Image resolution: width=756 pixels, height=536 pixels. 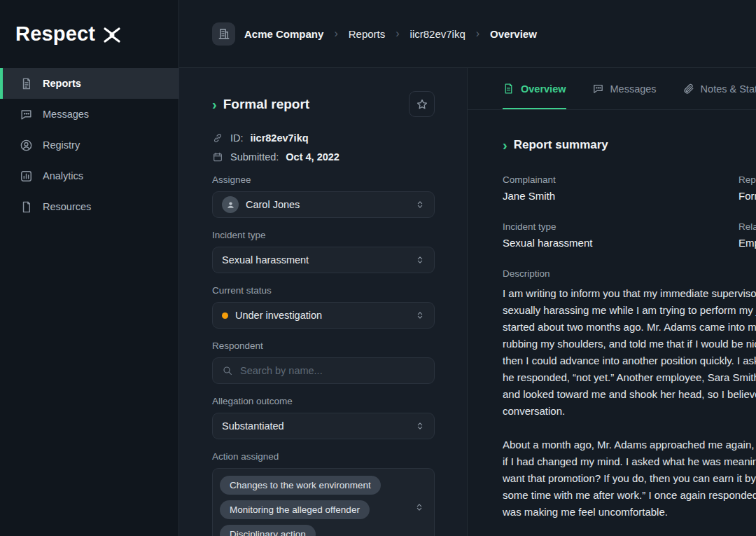 What do you see at coordinates (27, 177) in the screenshot?
I see `analytics-icon` at bounding box center [27, 177].